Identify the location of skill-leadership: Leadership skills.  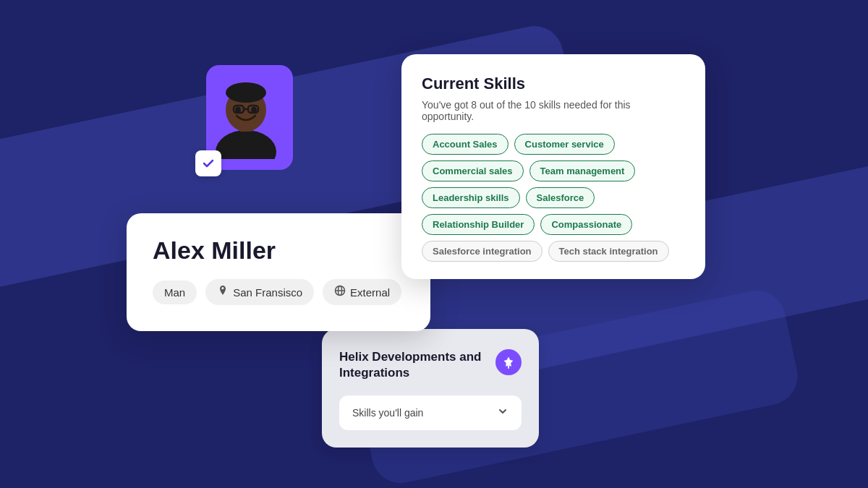
(471, 198).